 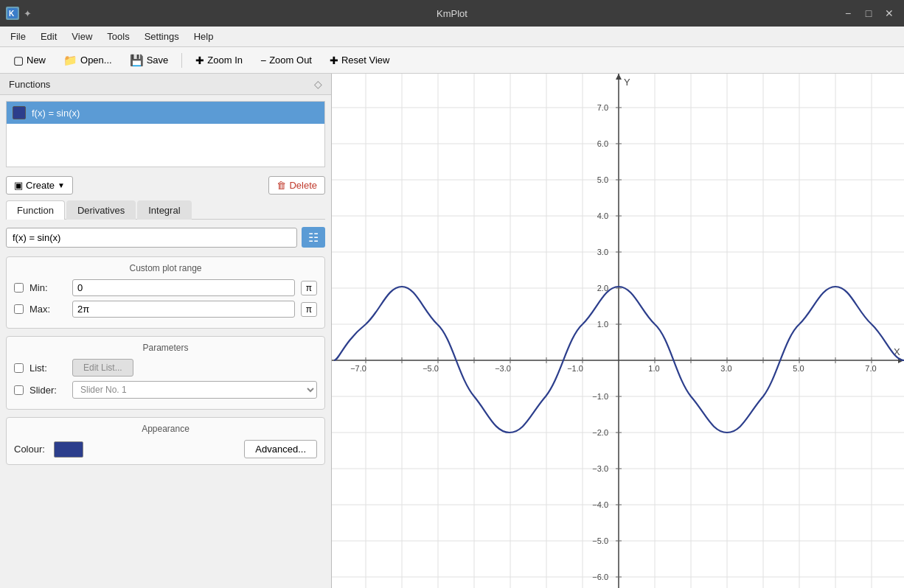 I want to click on zoom-in-icon: ✚, so click(x=200, y=60).